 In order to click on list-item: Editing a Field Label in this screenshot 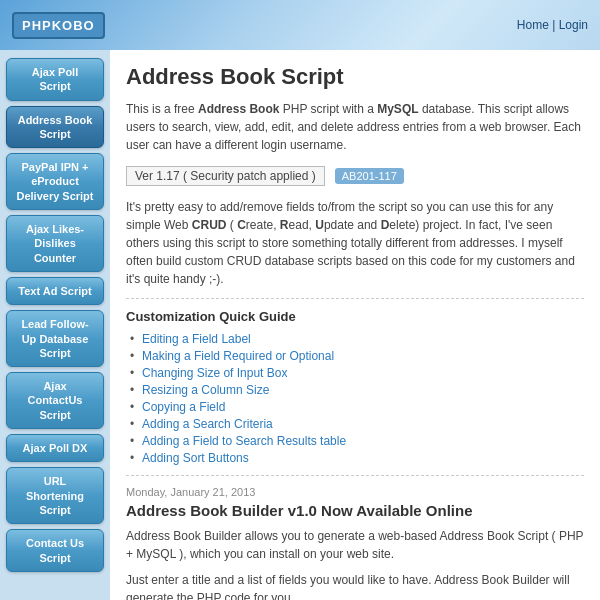, I will do `click(357, 339)`.